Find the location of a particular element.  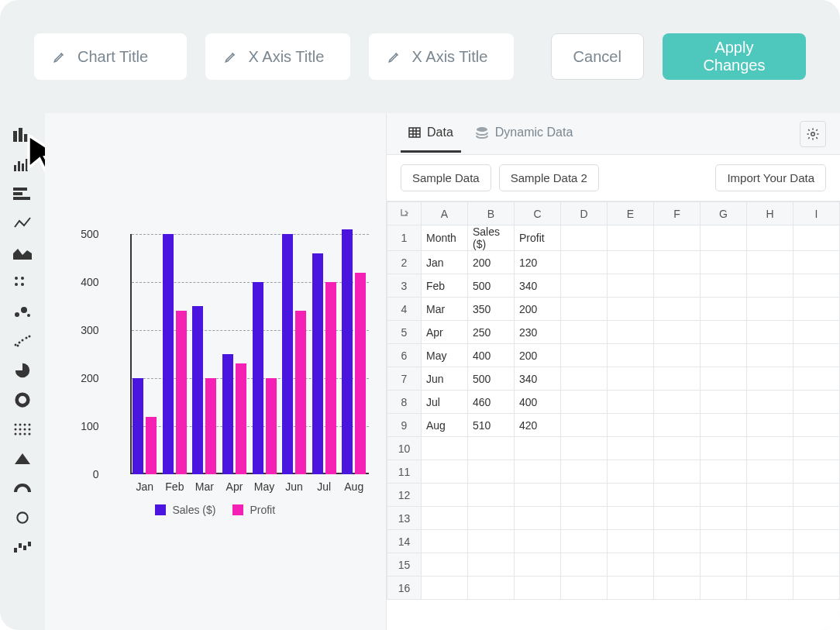

cell: Apr is located at coordinates (445, 332).